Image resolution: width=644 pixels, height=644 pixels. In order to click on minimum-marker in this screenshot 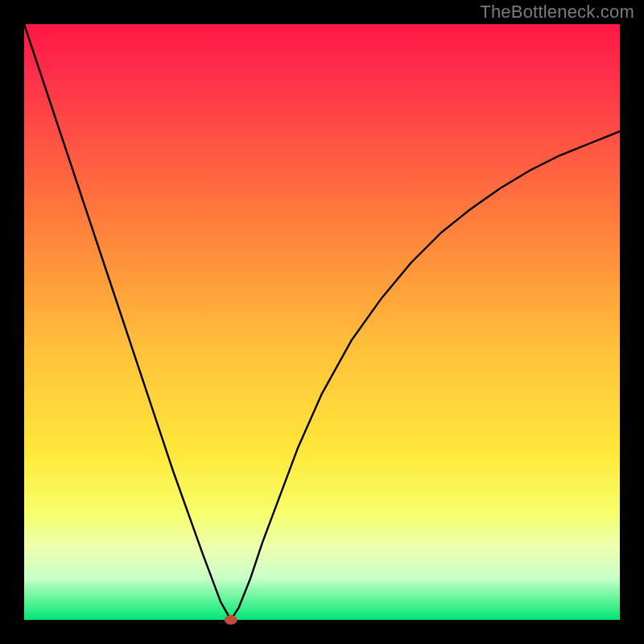, I will do `click(231, 620)`.